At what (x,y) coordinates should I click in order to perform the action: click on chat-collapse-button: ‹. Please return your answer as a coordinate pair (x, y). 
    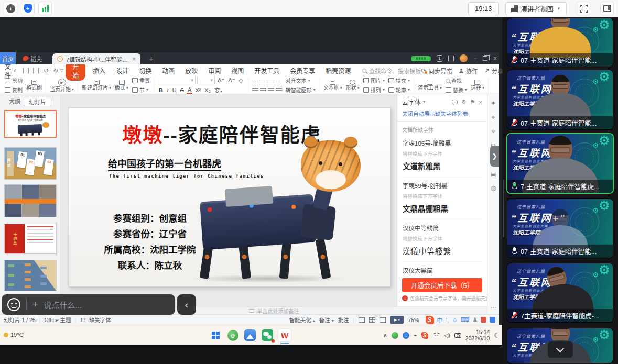
    Looking at the image, I should click on (187, 305).